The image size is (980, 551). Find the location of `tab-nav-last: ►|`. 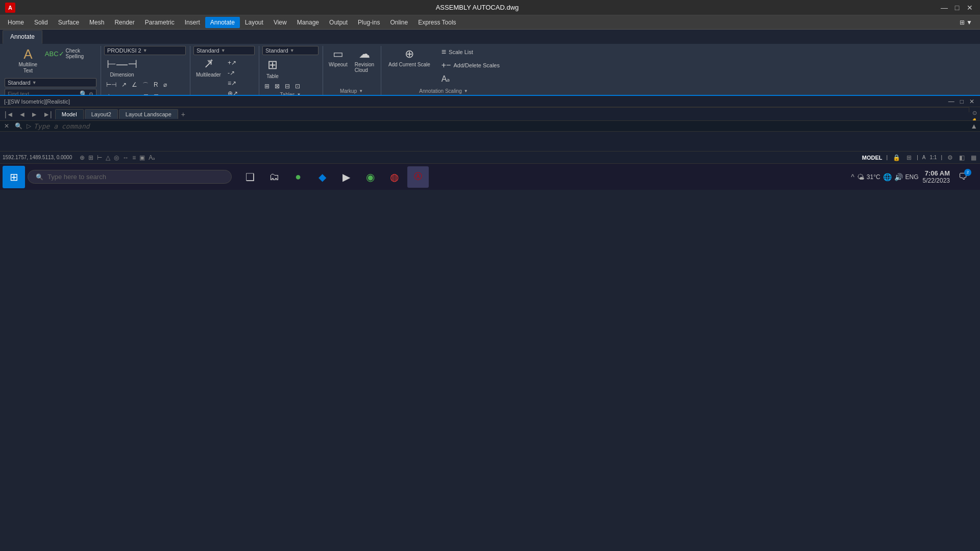

tab-nav-last: ►| is located at coordinates (47, 114).